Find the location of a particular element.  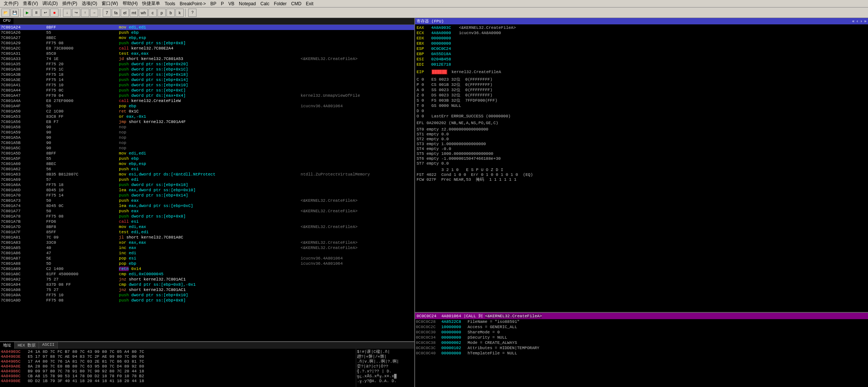

toolbar-save: 💾 is located at coordinates (15, 13).